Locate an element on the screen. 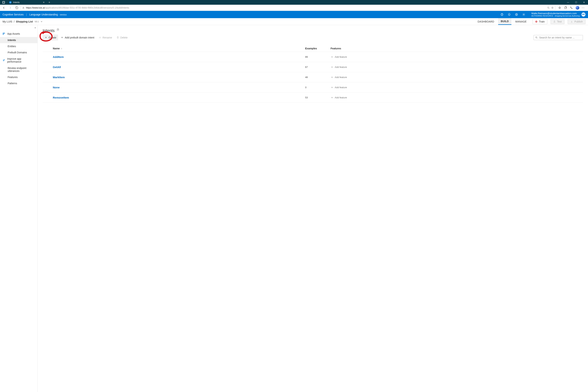  settings-icon is located at coordinates (524, 14).